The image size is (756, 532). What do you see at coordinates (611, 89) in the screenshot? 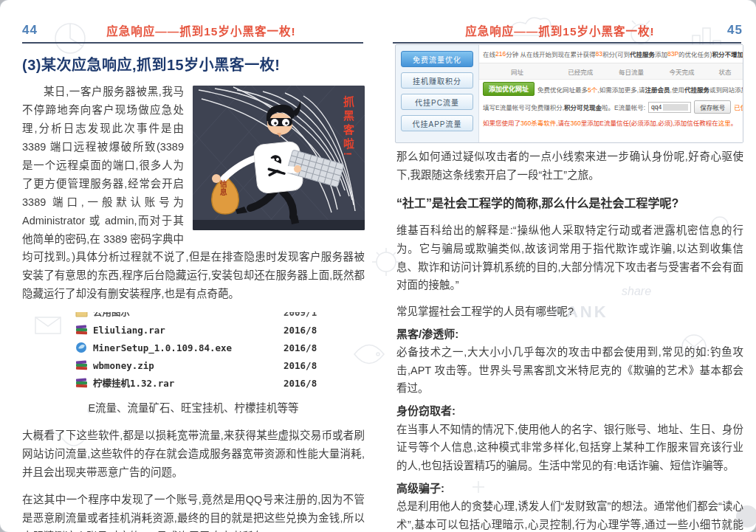
I see `app-add-row: 添加优化网址 免费优化网址最多5个,如需添加更多,请注册会员,使用代挂服务或到网…` at bounding box center [611, 89].